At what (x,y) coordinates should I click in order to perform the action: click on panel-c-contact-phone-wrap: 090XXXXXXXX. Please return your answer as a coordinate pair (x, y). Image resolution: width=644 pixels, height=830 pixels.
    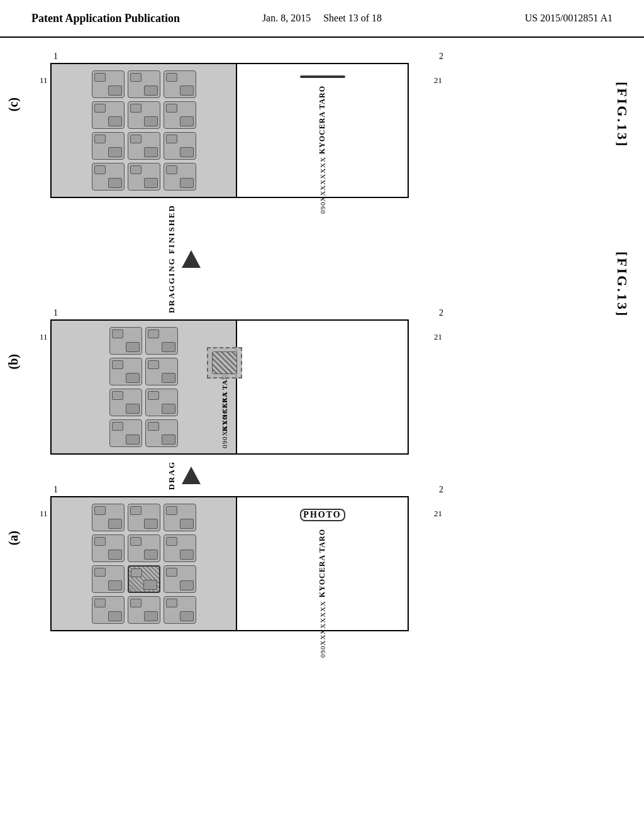
    Looking at the image, I should click on (323, 185).